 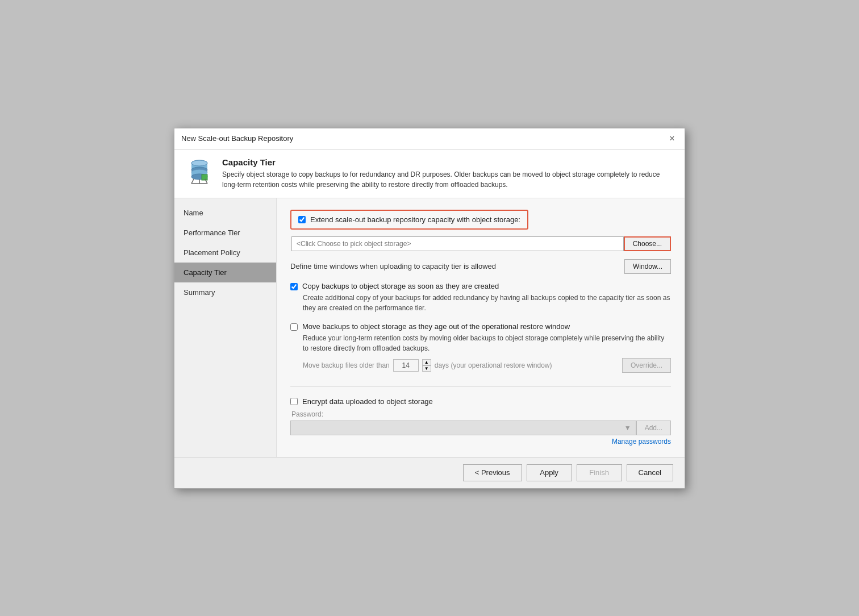 I want to click on choose-button: Choose..., so click(x=648, y=244).